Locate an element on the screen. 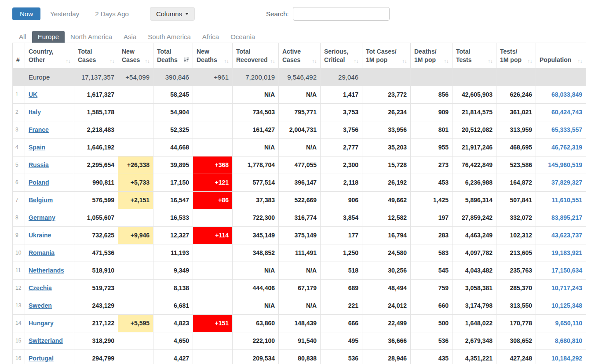  tab-south-america: South America is located at coordinates (169, 37).